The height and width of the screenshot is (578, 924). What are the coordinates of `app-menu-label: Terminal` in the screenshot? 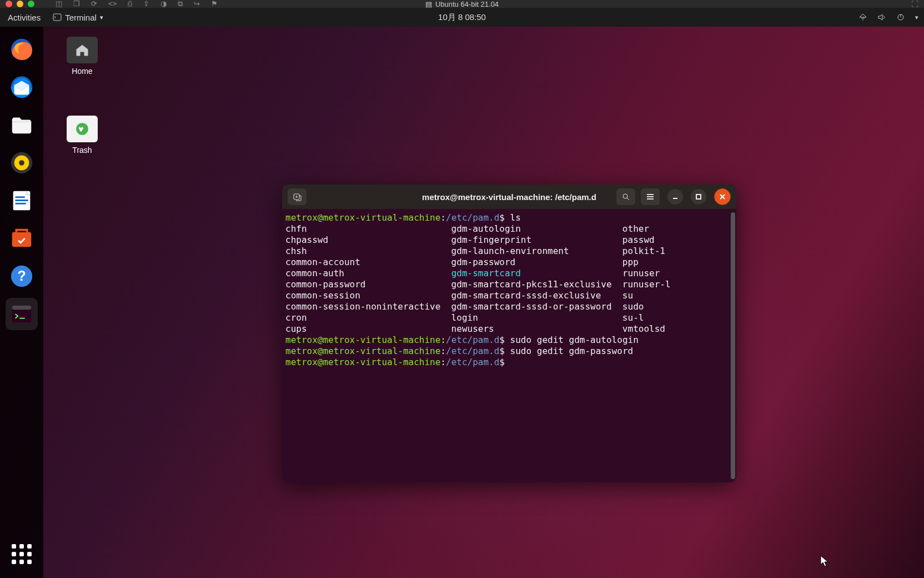 It's located at (81, 18).